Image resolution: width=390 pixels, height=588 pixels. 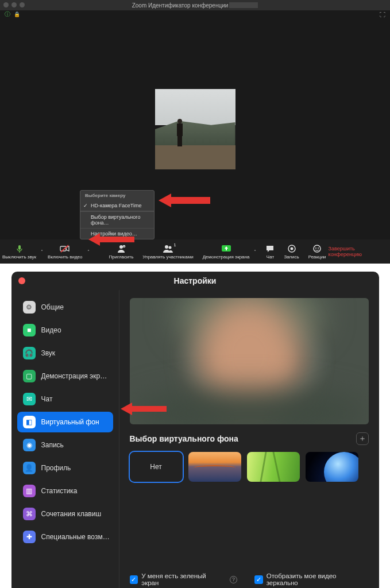 What do you see at coordinates (249, 467) in the screenshot?
I see `background-options: Нет` at bounding box center [249, 467].